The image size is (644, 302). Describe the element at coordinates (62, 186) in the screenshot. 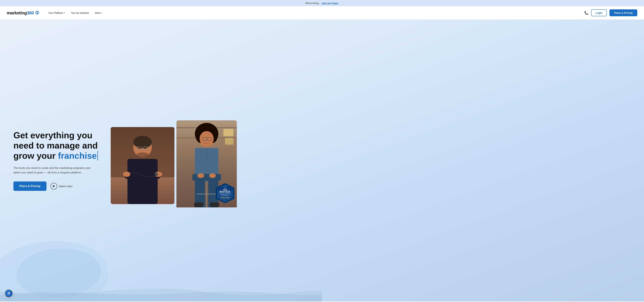

I see `watch-video-button: Watch video` at that location.